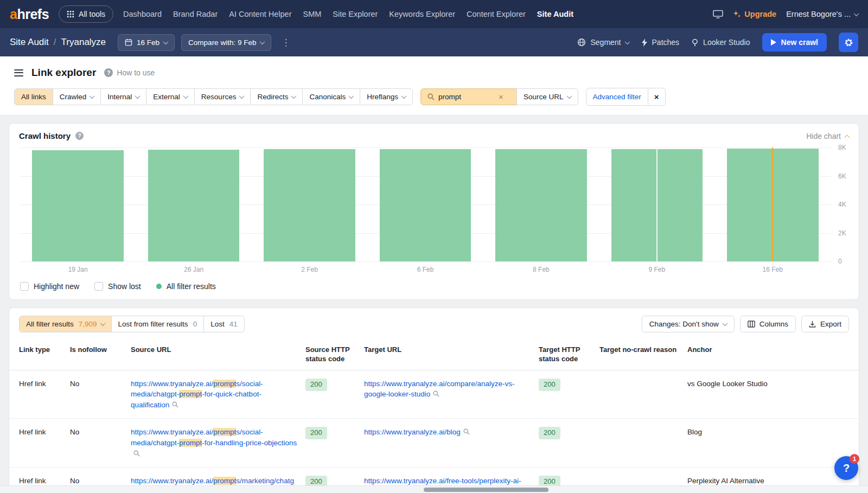  Describe the element at coordinates (825, 324) in the screenshot. I see `export-button: Export` at that location.